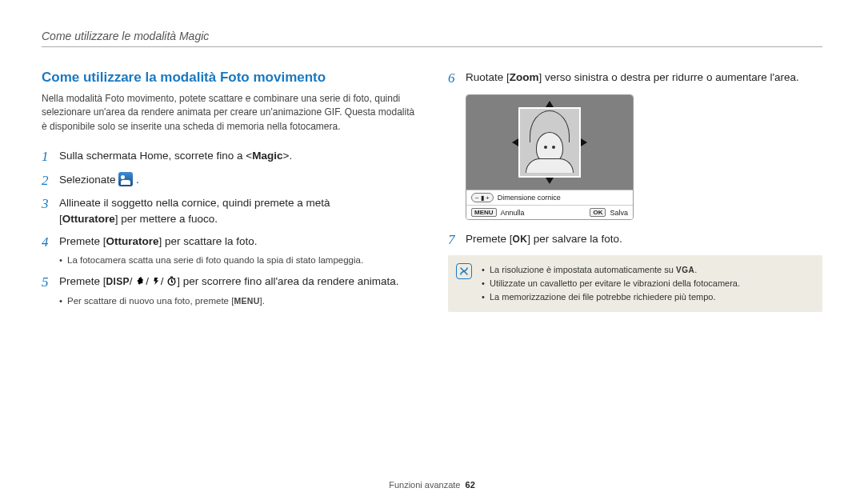 Image resolution: width=864 pixels, height=504 pixels. Describe the element at coordinates (525, 77) in the screenshot. I see `keyword-zoom: Zoom` at that location.